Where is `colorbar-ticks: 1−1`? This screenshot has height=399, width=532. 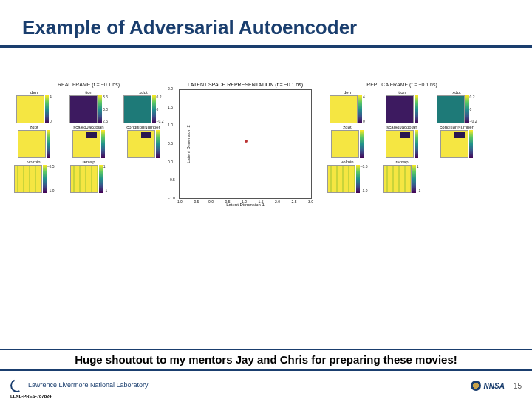
colorbar-ticks: 1−1 is located at coordinates (419, 179).